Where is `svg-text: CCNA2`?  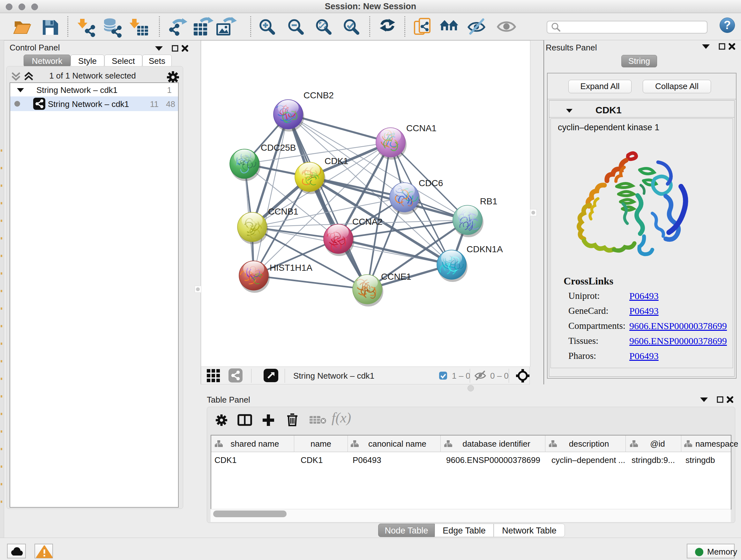 svg-text: CCNA2 is located at coordinates (367, 222).